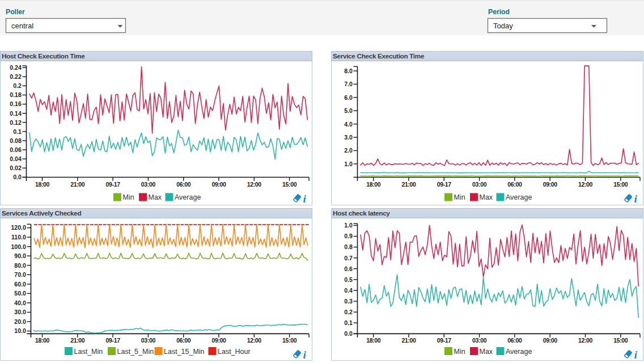  What do you see at coordinates (499, 12) in the screenshot?
I see `svg-text: Period` at bounding box center [499, 12].